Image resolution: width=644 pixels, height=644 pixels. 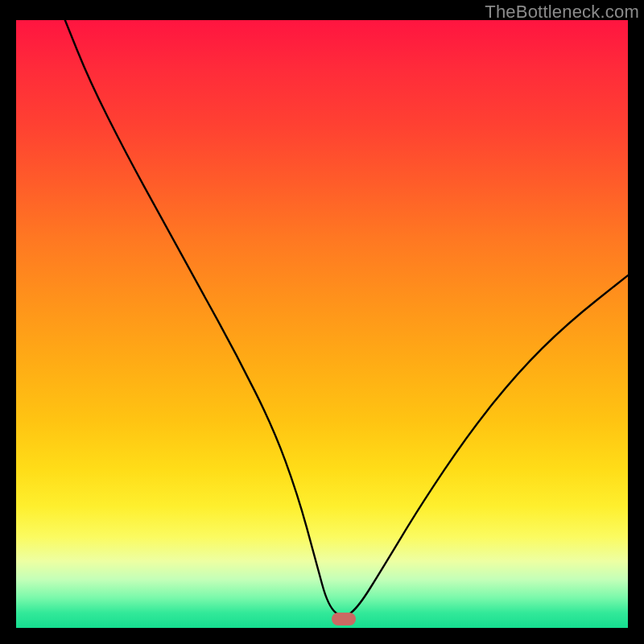 I want to click on watermark-text: TheBottleneck.com, so click(x=562, y=12).